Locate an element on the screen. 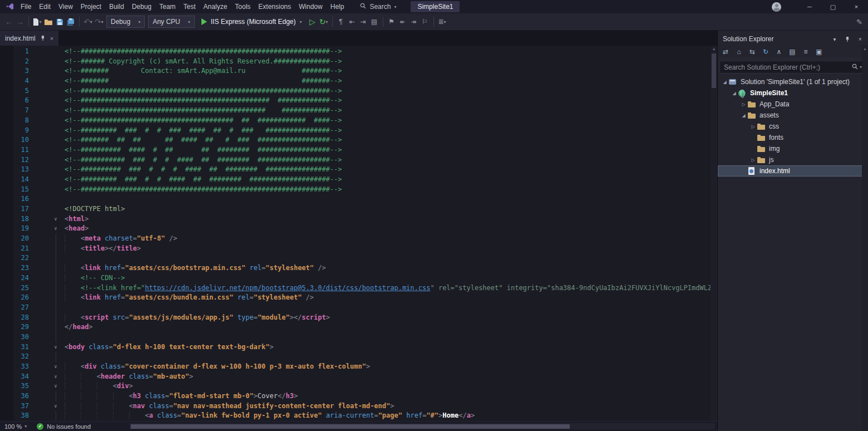  code-line-32: 32 is located at coordinates (355, 357).